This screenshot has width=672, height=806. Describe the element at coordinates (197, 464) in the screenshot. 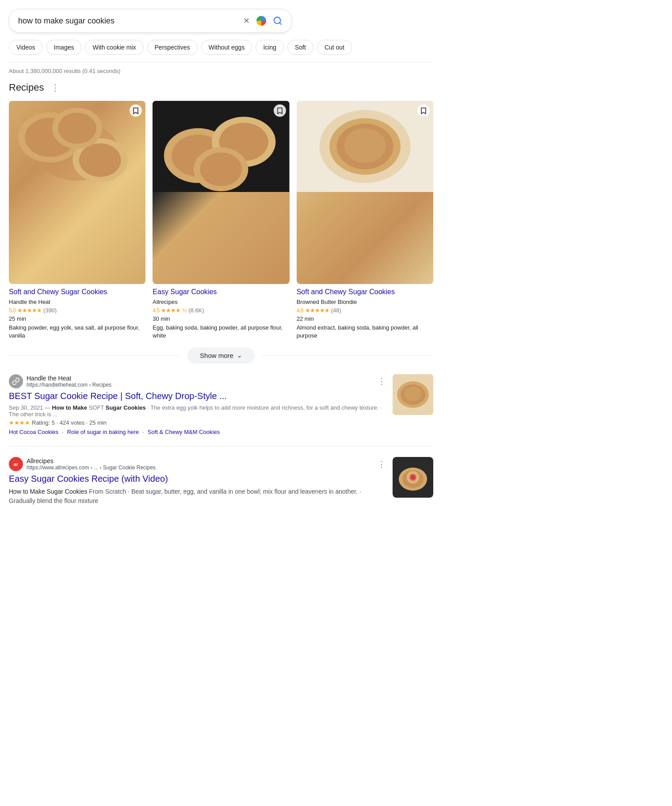

I see `result-source-row-2: ar Allrecipes https://www.allrecipes.com…` at that location.